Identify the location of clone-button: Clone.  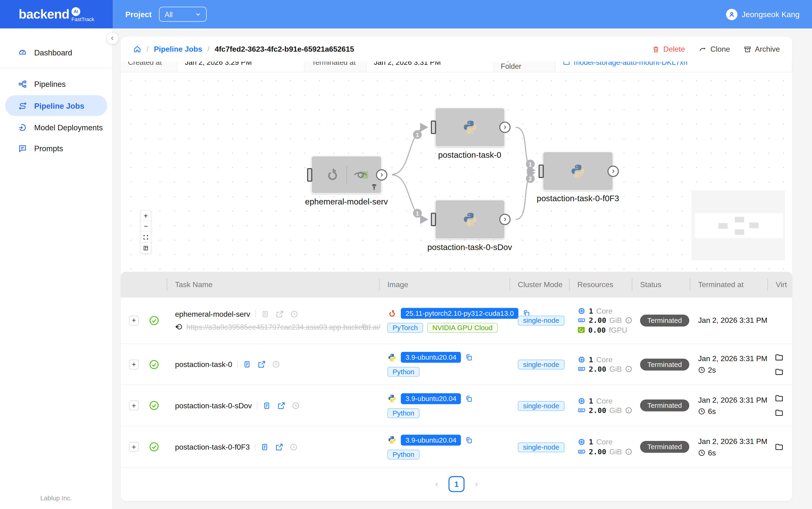
(714, 49).